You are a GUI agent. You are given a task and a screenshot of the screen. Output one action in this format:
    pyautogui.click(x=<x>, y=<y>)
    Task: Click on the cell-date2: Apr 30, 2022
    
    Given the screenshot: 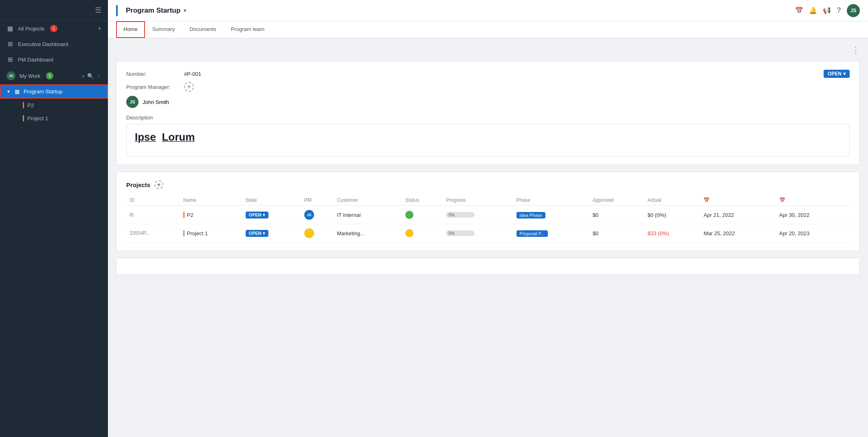 What is the action you would take?
    pyautogui.click(x=813, y=215)
    